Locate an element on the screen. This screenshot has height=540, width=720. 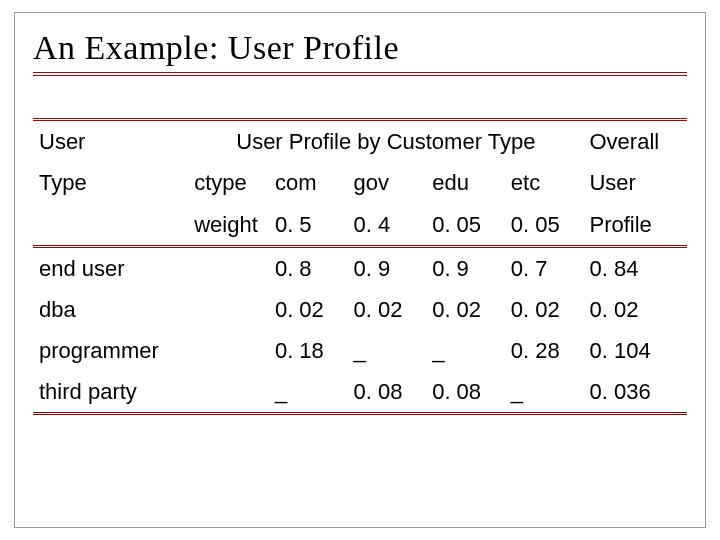
header-row-1: User User Profile by Customer Type Overa… is located at coordinates (360, 142).